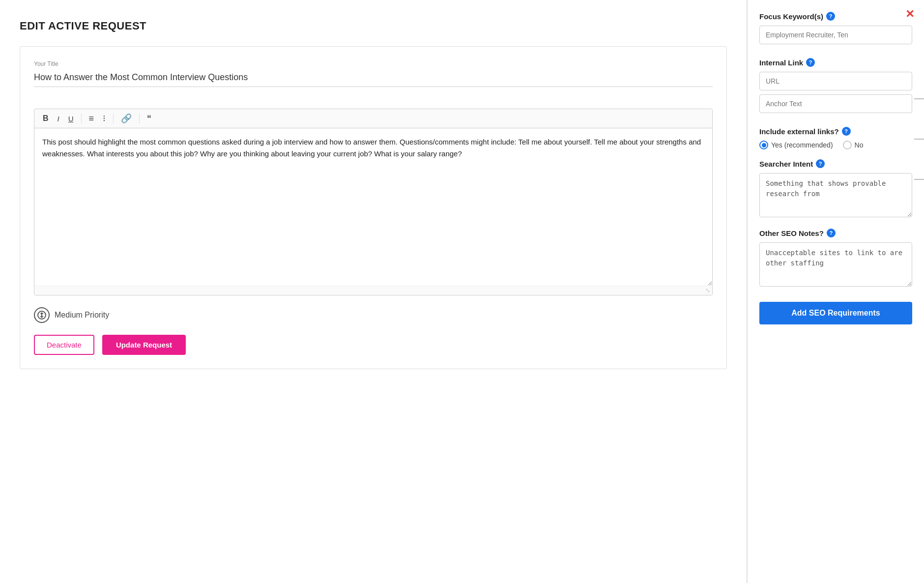 This screenshot has width=924, height=583. I want to click on edge-decorations, so click(919, 139).